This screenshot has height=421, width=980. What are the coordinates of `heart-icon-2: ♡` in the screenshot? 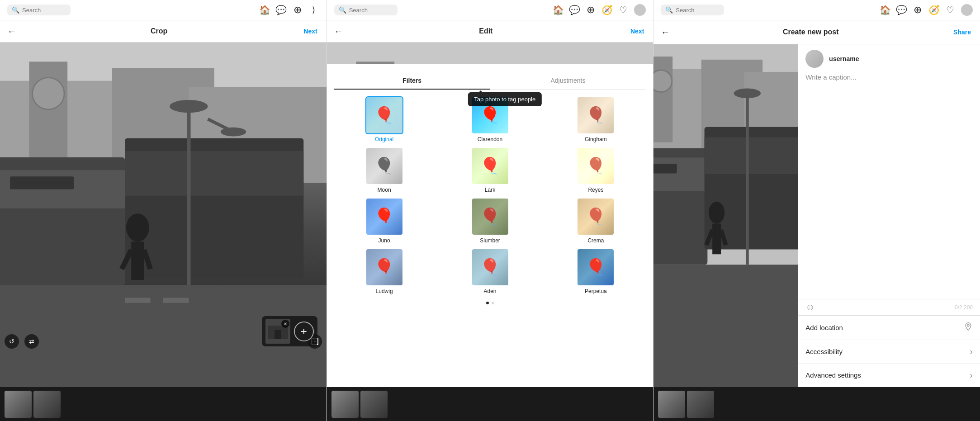 It's located at (623, 10).